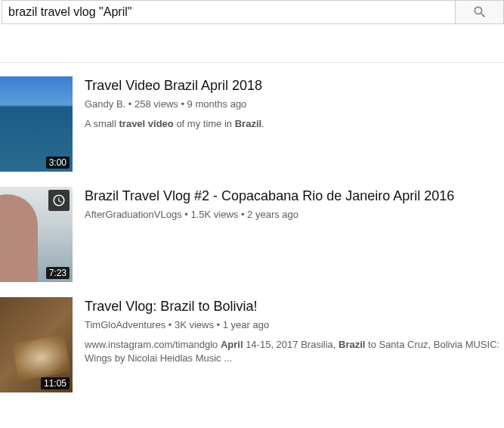 The image size is (504, 428). What do you see at coordinates (295, 196) in the screenshot?
I see `video-title: Brazil Travel Vlog #2 - Copacabana Rio d…` at bounding box center [295, 196].